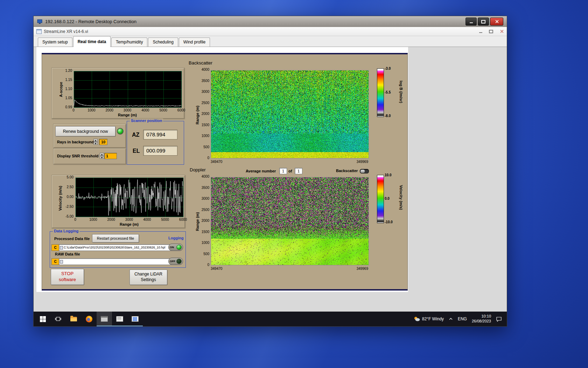 Image resolution: width=588 pixels, height=368 pixels. What do you see at coordinates (163, 42) in the screenshot?
I see `tab-scheduling: Scheduling` at bounding box center [163, 42].